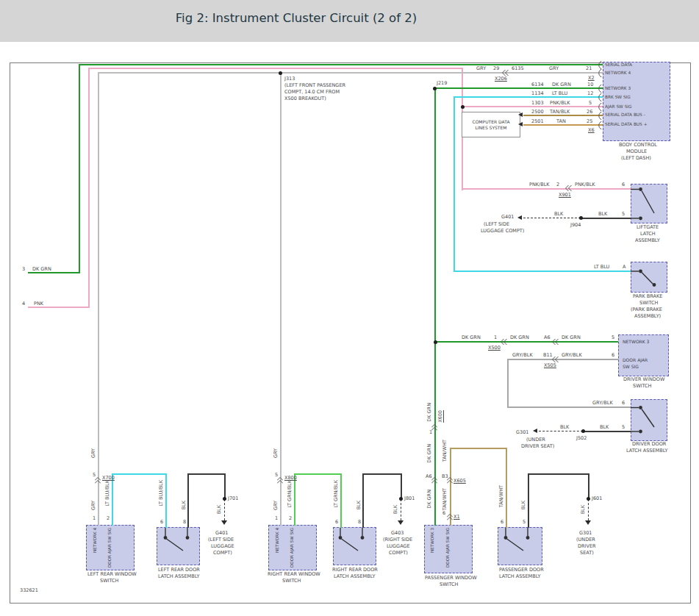 The height and width of the screenshot is (616, 699). What do you see at coordinates (538, 103) in the screenshot?
I see `circuit-label: 1303` at bounding box center [538, 103].